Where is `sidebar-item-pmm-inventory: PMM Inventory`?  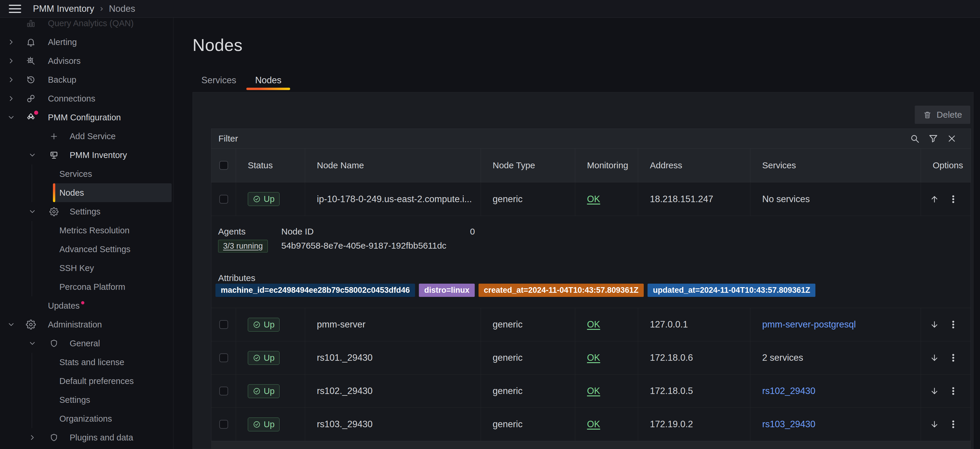
sidebar-item-pmm-inventory: PMM Inventory is located at coordinates (87, 155).